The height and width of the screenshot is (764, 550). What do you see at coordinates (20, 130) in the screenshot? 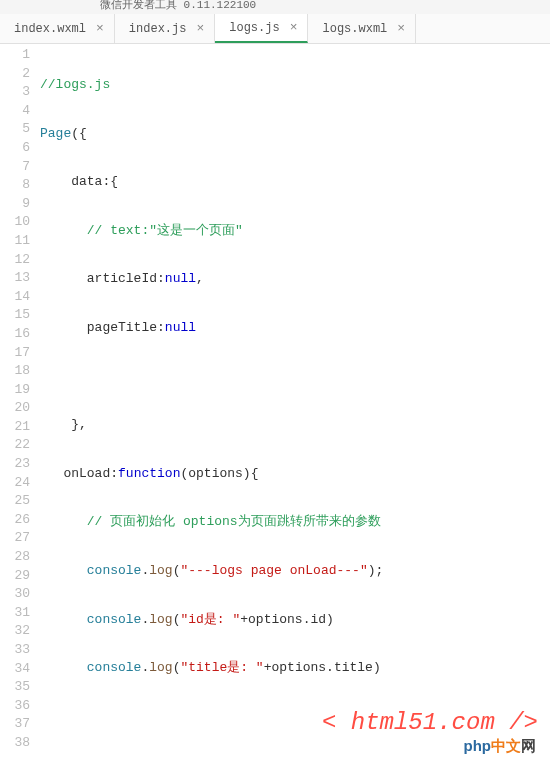
I see `line-number: 5` at bounding box center [20, 130].